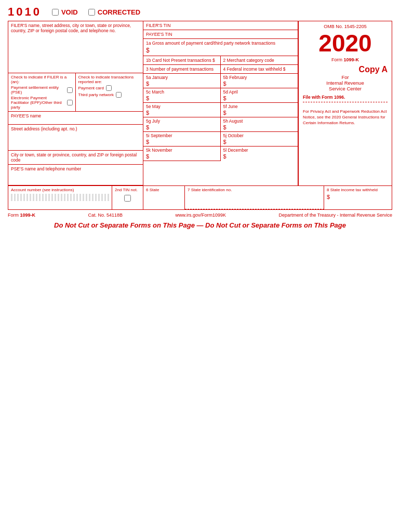  I want to click on check-section: Check to indicate if FILER is a (an): Pa…, so click(76, 92).